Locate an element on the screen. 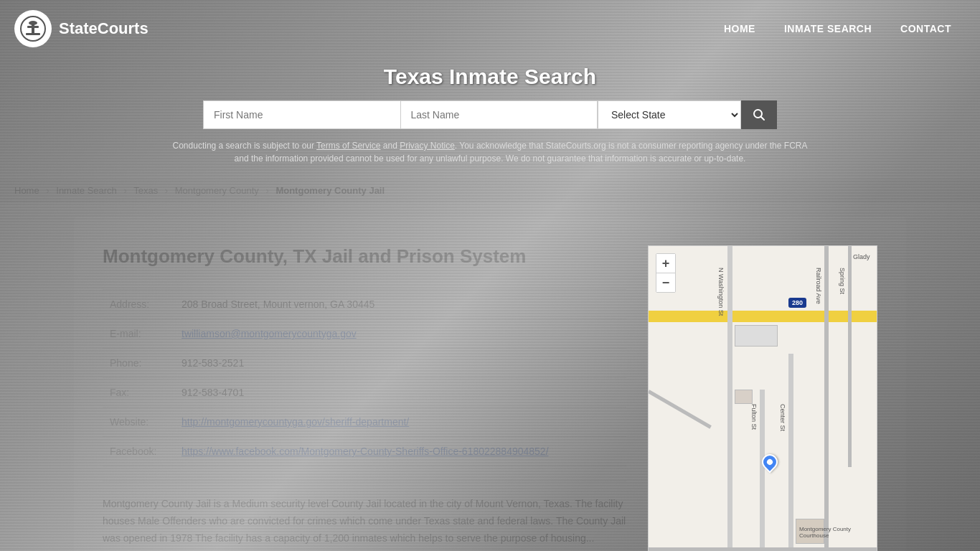 The image size is (980, 551). map-zoom-controls: + − is located at coordinates (666, 273).